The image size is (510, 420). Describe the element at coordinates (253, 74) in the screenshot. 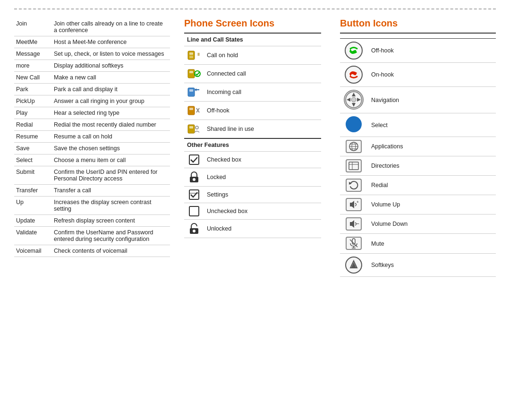

I see `table-row: Connected call` at that location.